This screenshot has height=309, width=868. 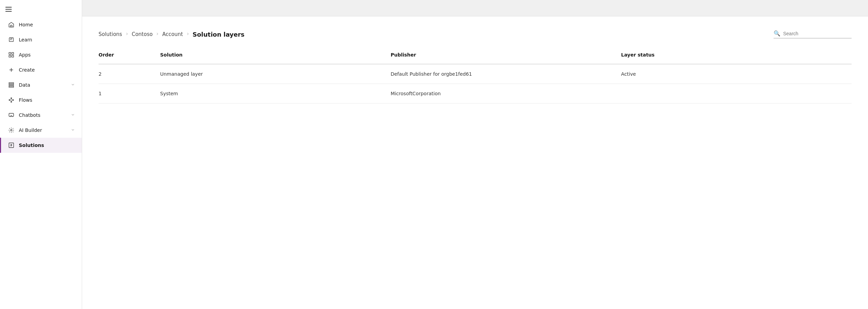 What do you see at coordinates (47, 55) in the screenshot?
I see `sidebar-item-label-apps: Apps` at bounding box center [47, 55].